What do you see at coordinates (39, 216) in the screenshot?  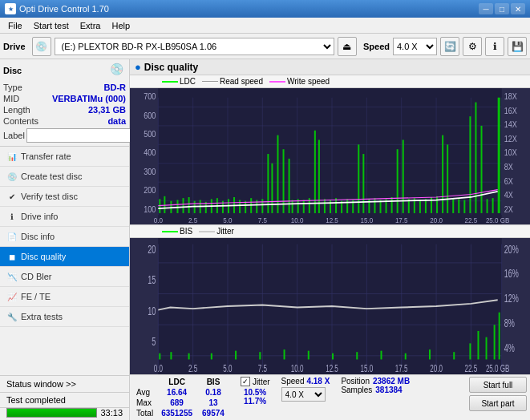 I see `drive-info-label: Drive info` at bounding box center [39, 216].